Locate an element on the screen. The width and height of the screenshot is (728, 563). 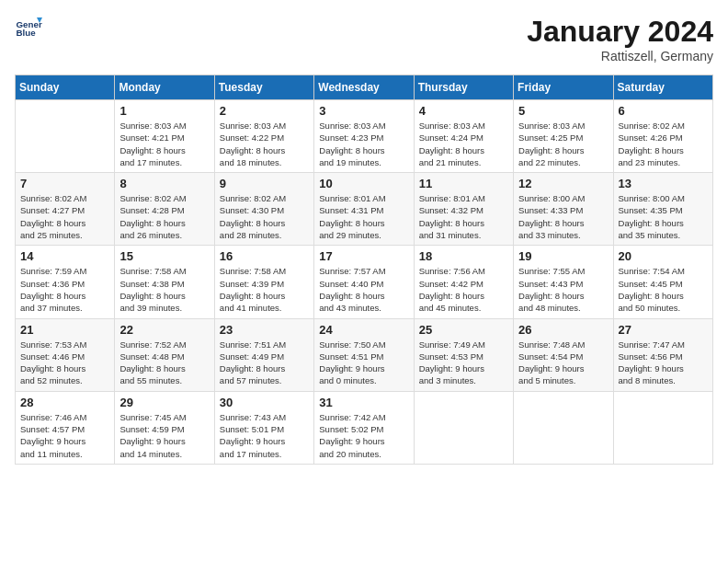
calendar-cell: 16Sunrise: 7:58 AMSunset: 4:39 PMDayligh… is located at coordinates (264, 282).